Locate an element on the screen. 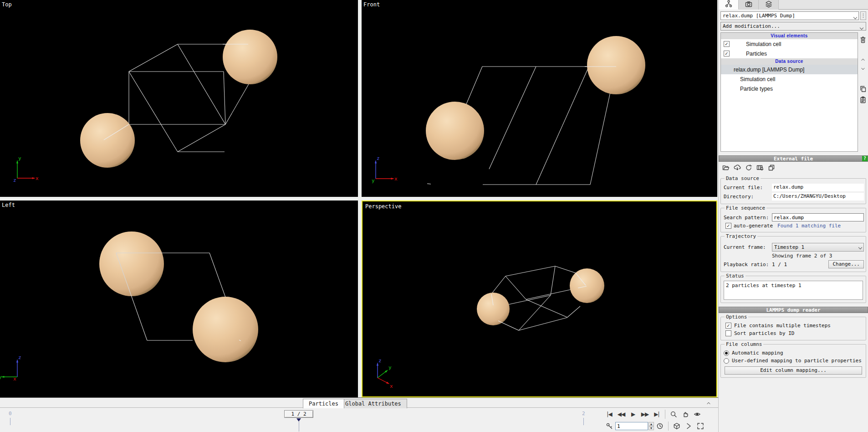 Image resolution: width=868 pixels, height=432 pixels. skip-back-button: ◀◀ is located at coordinates (621, 414).